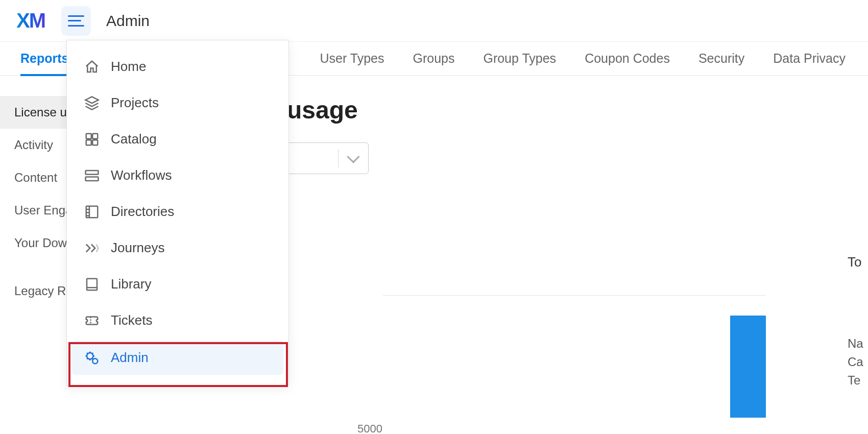 This screenshot has width=868, height=434. Describe the element at coordinates (131, 284) in the screenshot. I see `menu-item-label: Library` at that location.